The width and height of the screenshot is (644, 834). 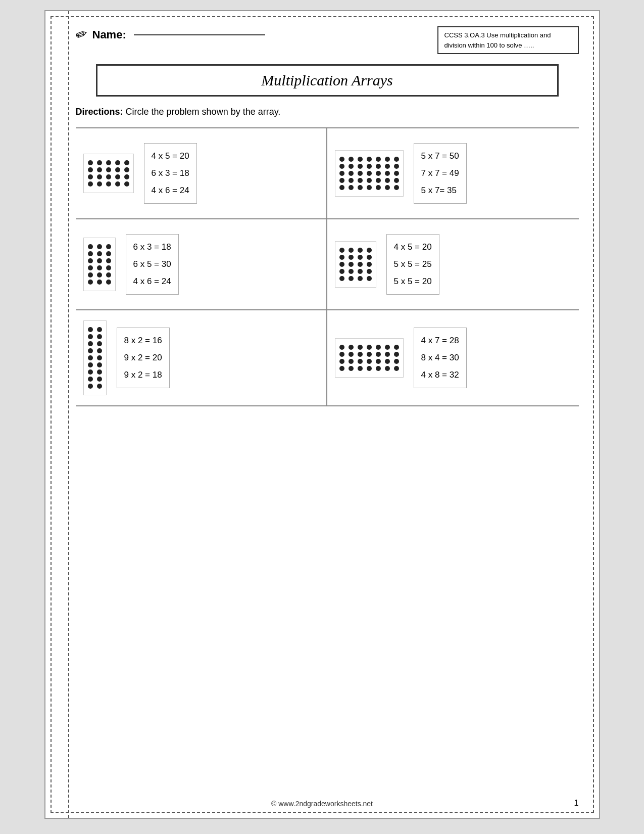 What do you see at coordinates (153, 282) in the screenshot?
I see `option-item: 4 x 6 = 24` at bounding box center [153, 282].